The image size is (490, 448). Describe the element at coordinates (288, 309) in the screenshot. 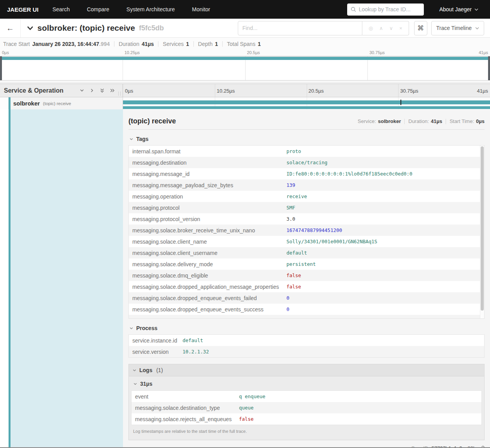

I see `kv-value: 0` at that location.